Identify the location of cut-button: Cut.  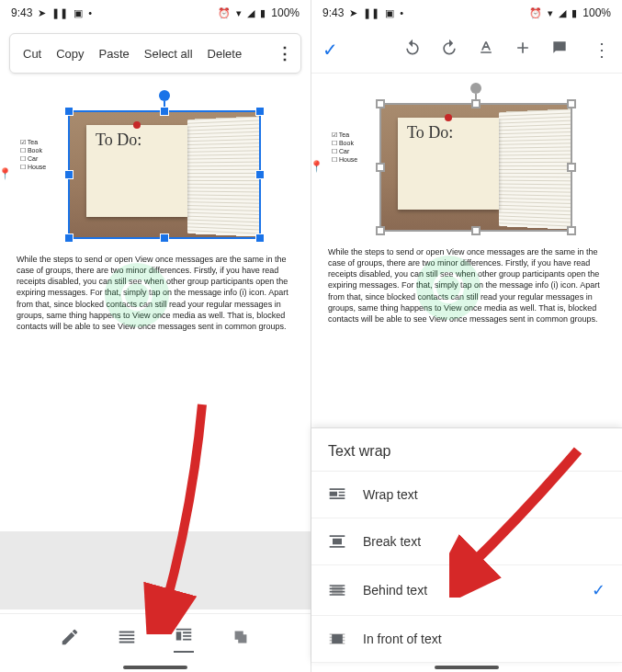
(32, 53).